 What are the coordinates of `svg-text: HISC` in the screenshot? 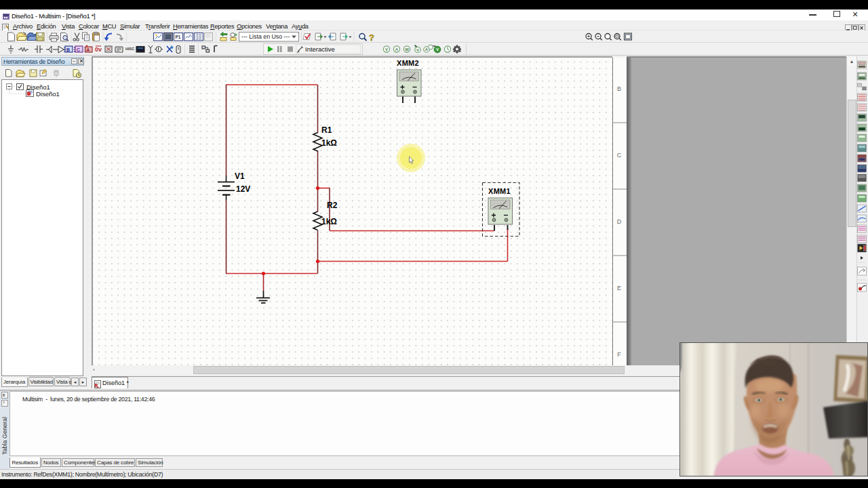 It's located at (130, 49).